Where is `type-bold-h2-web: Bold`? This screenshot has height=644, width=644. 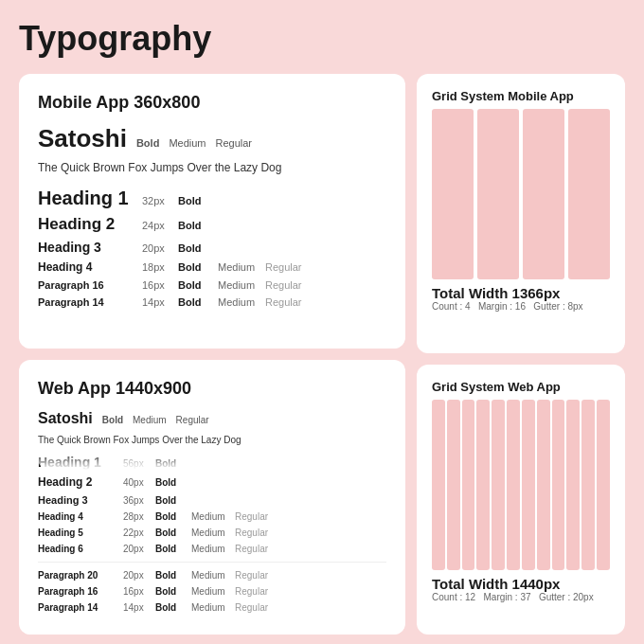
type-bold-h2-web: Bold is located at coordinates (173, 483).